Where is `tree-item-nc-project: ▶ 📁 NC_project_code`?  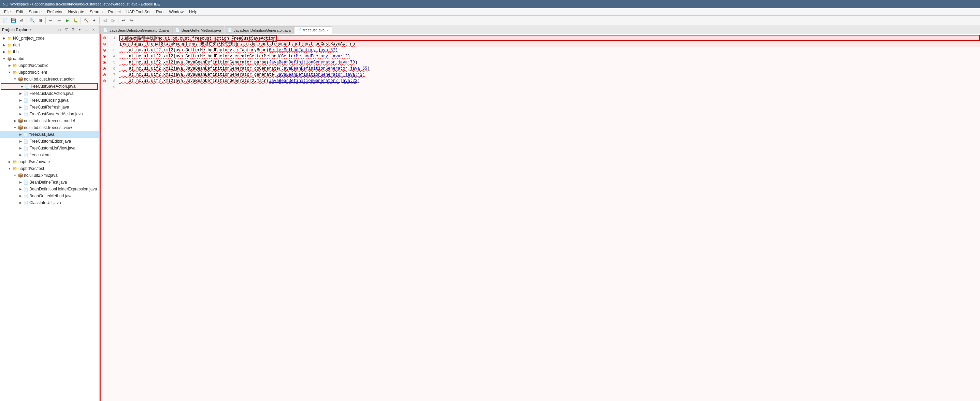 tree-item-nc-project: ▶ 📁 NC_project_code is located at coordinates (49, 38).